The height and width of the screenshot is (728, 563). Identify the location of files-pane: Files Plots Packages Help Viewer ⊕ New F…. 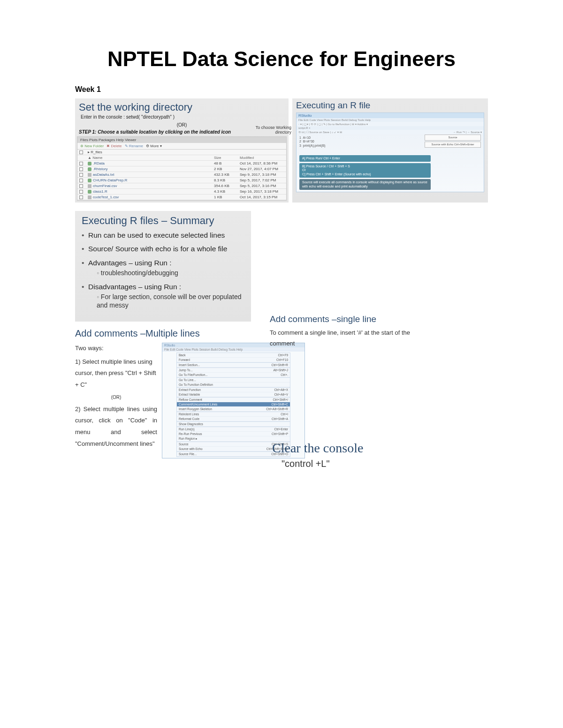
(182, 169).